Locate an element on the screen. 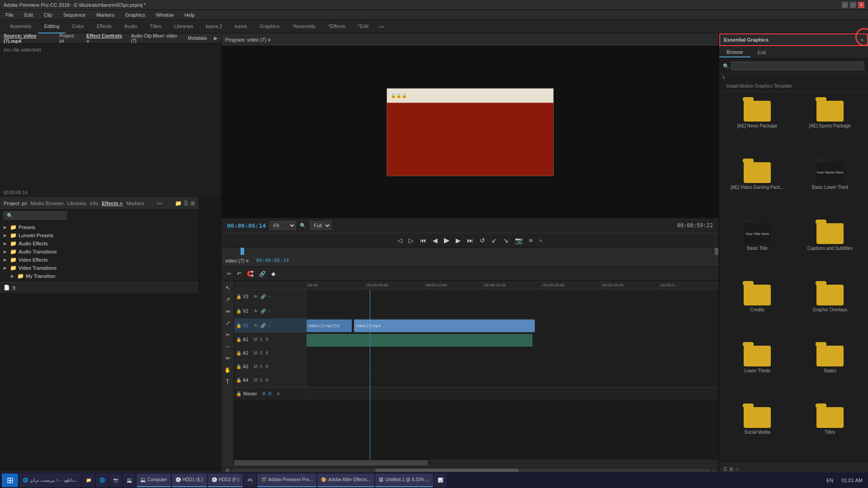  step-forward-button: ▶ is located at coordinates (458, 240).